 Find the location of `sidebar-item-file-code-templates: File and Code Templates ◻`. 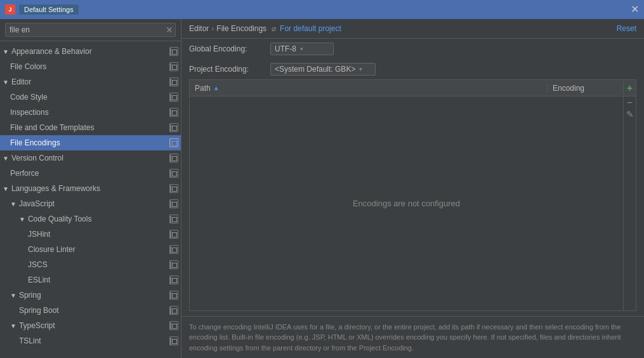

sidebar-item-file-code-templates: File and Code Templates ◻ is located at coordinates (90, 128).